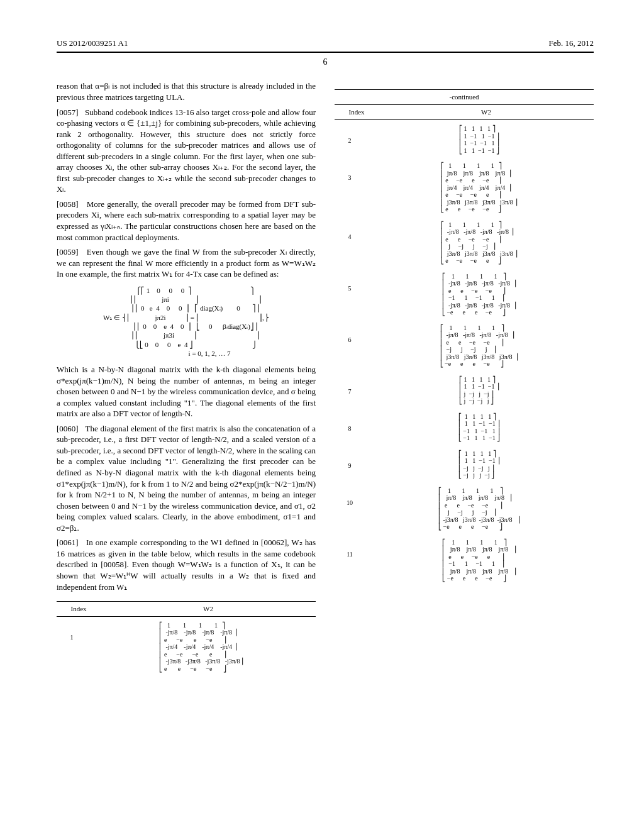 Image resolution: width=644 pixels, height=830 pixels. What do you see at coordinates (350, 188) in the screenshot?
I see `cell-index: 3` at bounding box center [350, 188].